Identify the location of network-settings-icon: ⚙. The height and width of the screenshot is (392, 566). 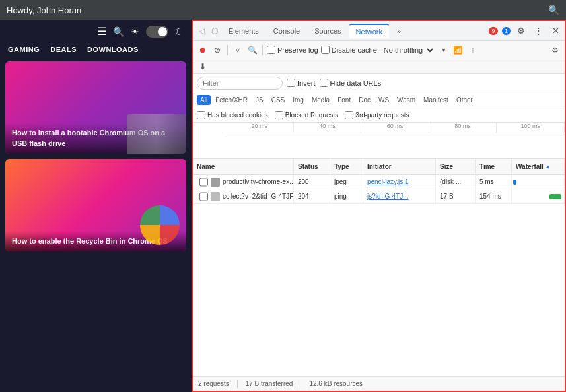
(555, 50).